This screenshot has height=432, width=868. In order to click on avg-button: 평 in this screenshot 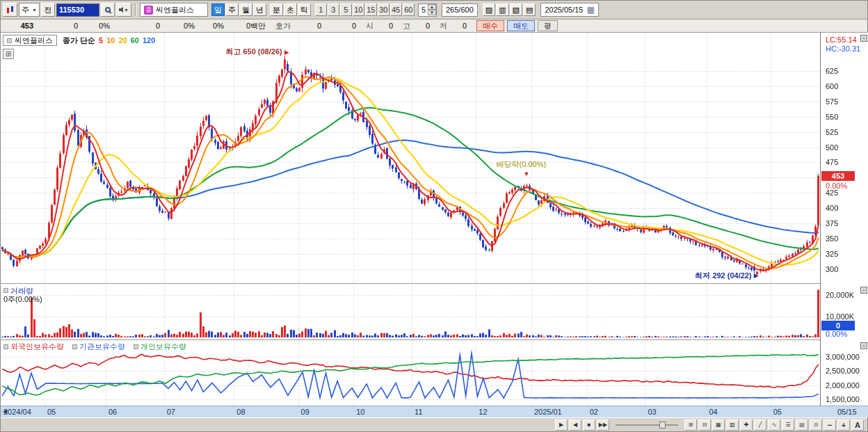, I will do `click(548, 26)`.